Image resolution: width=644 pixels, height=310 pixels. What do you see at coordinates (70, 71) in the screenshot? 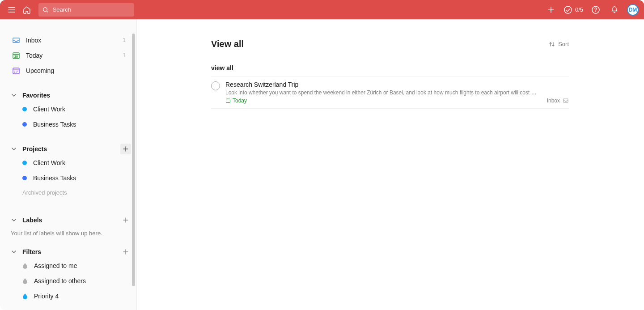
I see `sidebar-item-upcoming: Upcoming` at bounding box center [70, 71].